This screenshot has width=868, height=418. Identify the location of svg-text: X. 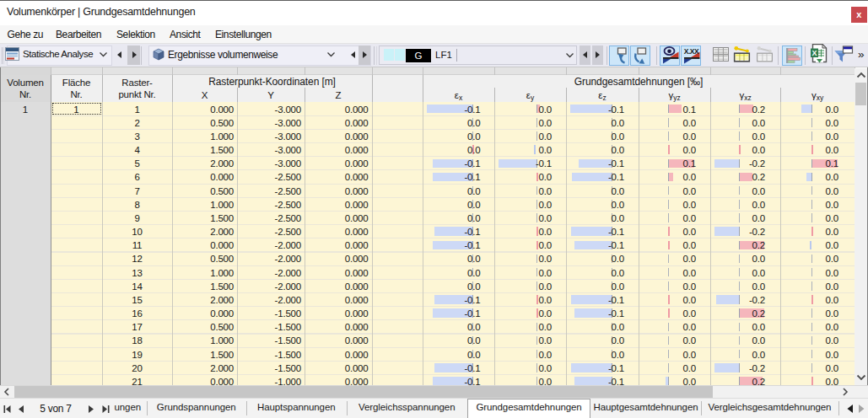
(814, 53).